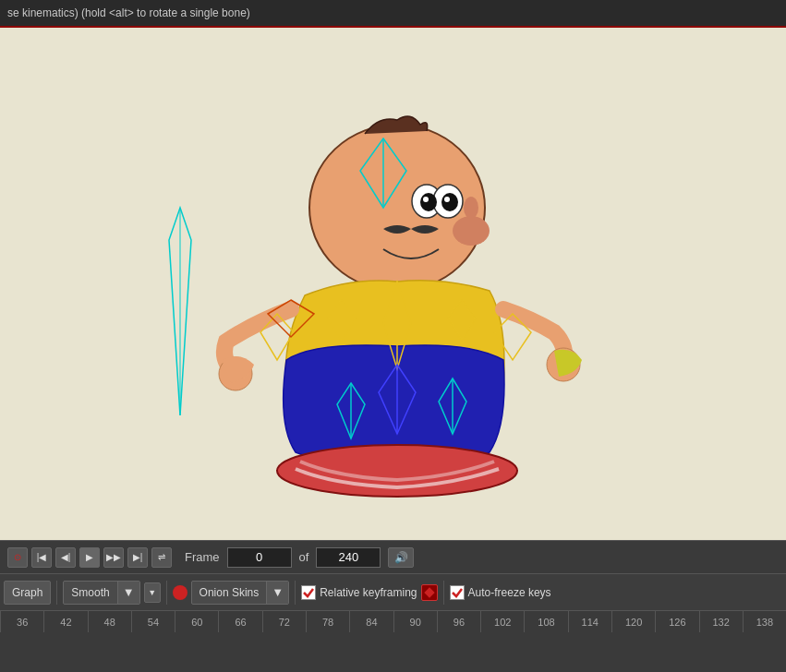 This screenshot has width=786, height=672. What do you see at coordinates (308, 593) in the screenshot?
I see `relative-keyframing-checkbox` at bounding box center [308, 593].